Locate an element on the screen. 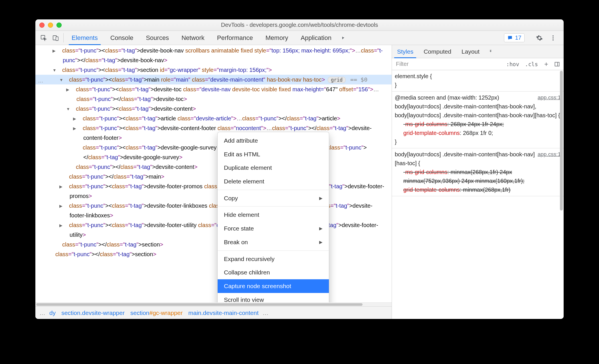  context-menu-item: Collapse children is located at coordinates (273, 272).